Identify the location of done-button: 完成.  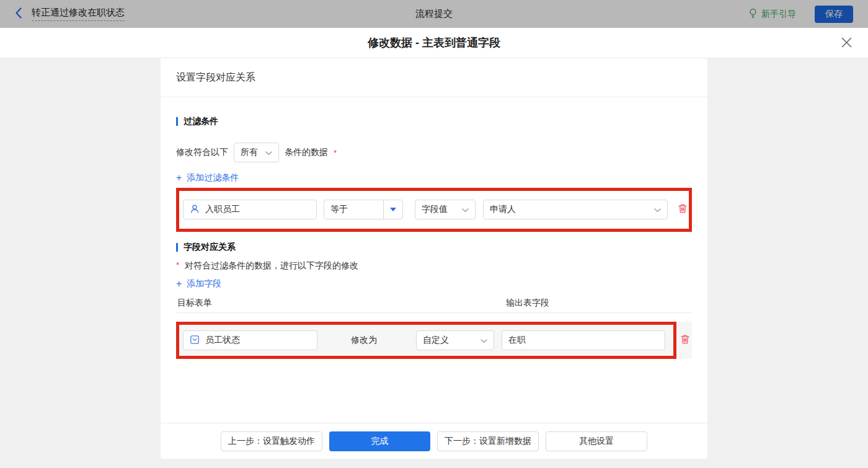
(379, 441).